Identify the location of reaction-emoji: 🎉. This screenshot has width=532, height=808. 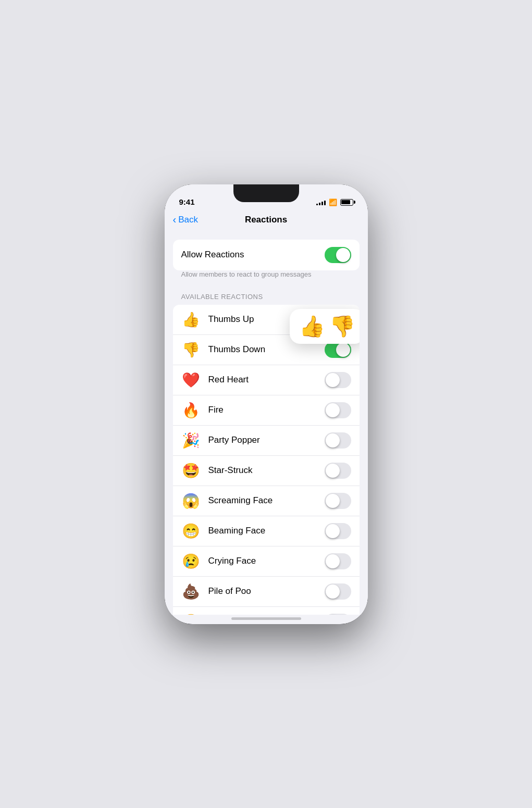
(191, 441).